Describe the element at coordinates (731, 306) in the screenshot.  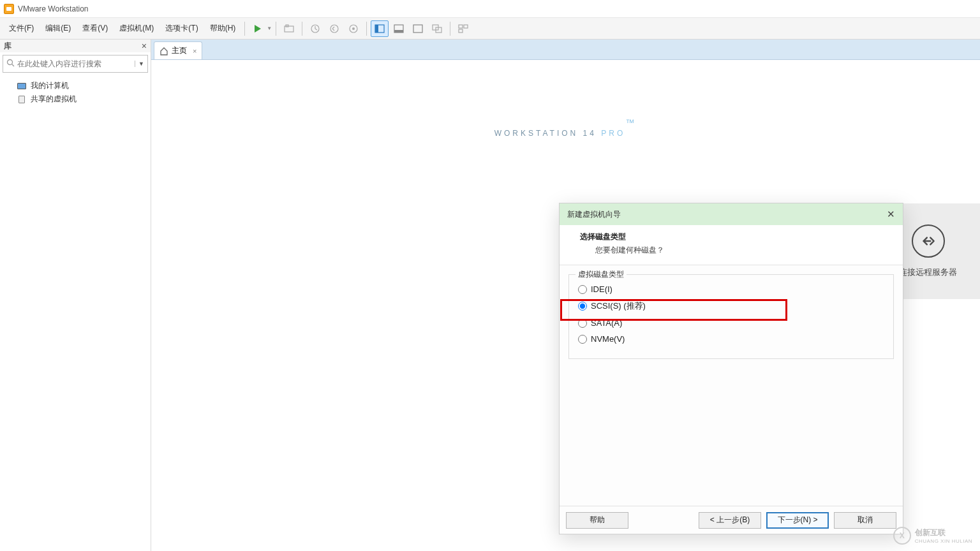
I see `radio-scsi: SCSI(S) (推荐)` at that location.